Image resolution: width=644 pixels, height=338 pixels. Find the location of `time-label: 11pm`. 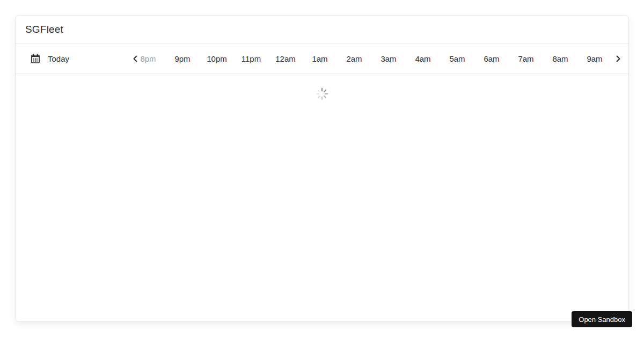

time-label: 11pm is located at coordinates (251, 59).